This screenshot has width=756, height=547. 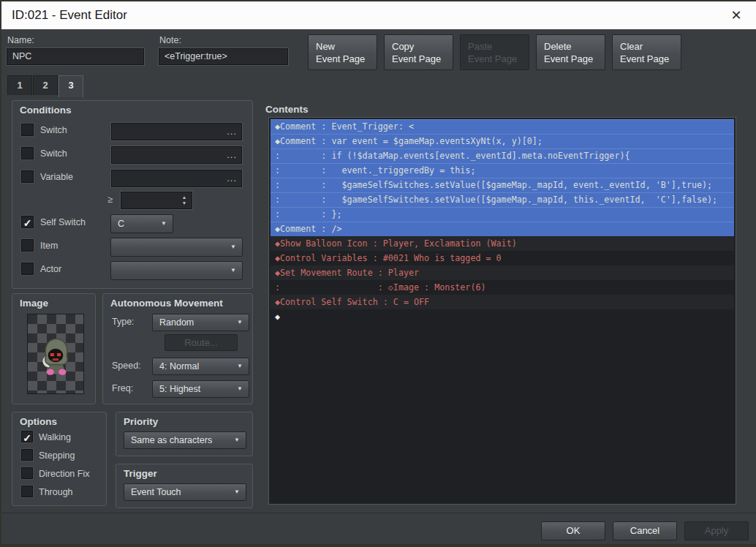 I want to click on button-label: New, so click(x=325, y=47).